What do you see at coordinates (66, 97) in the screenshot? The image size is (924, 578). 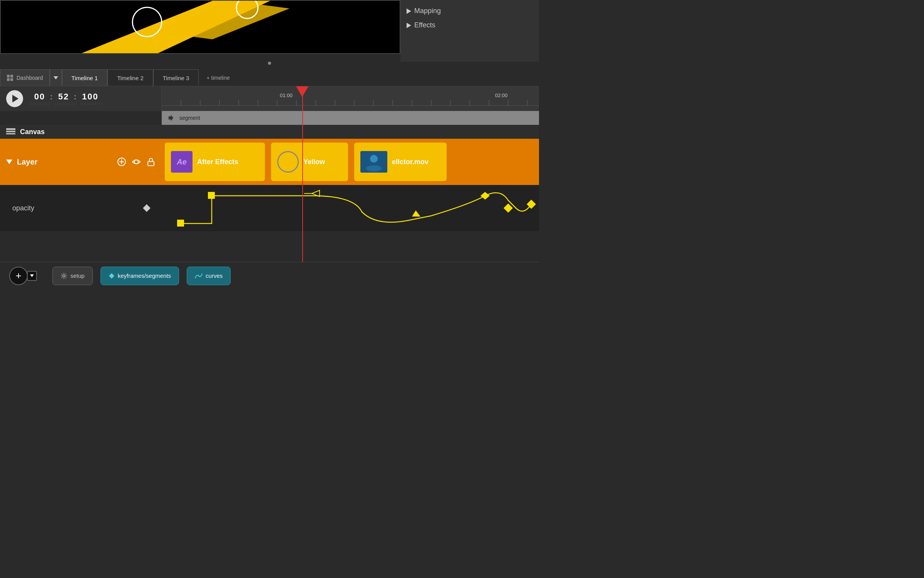 I see `timecode-value: 00 : 52 : 100` at bounding box center [66, 97].